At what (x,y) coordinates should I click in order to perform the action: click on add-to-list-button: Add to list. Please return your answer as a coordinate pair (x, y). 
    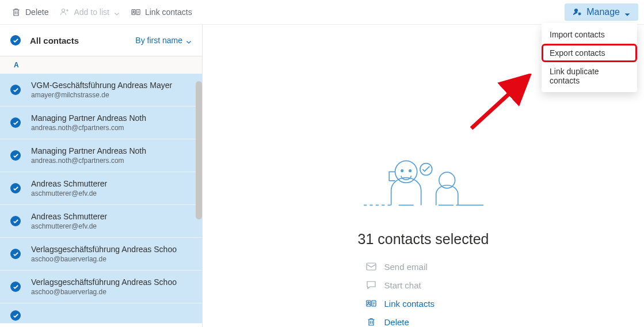
    Looking at the image, I should click on (90, 12).